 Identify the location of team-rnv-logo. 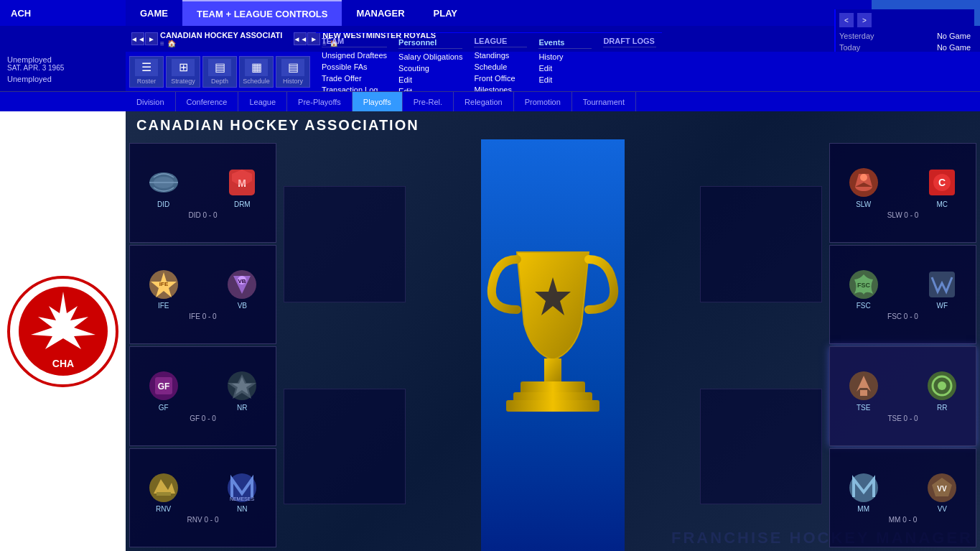
(164, 487).